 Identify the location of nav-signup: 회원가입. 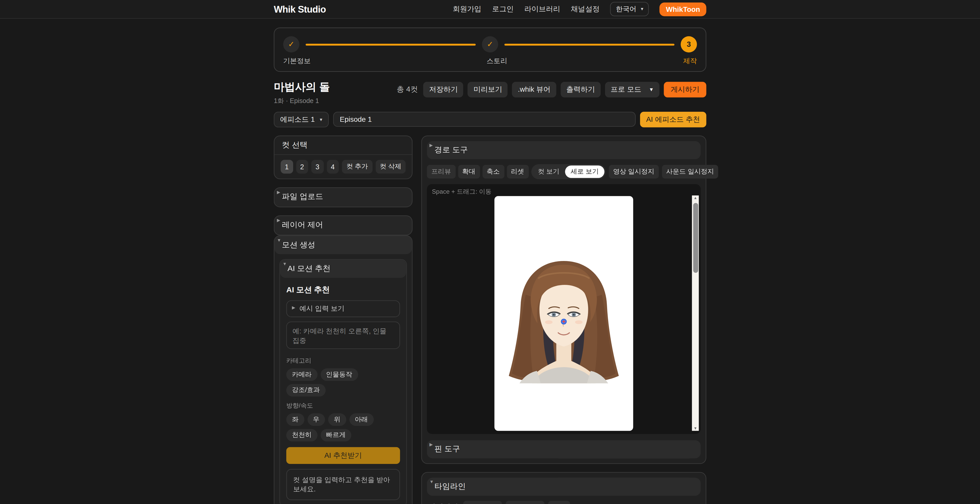
(467, 9).